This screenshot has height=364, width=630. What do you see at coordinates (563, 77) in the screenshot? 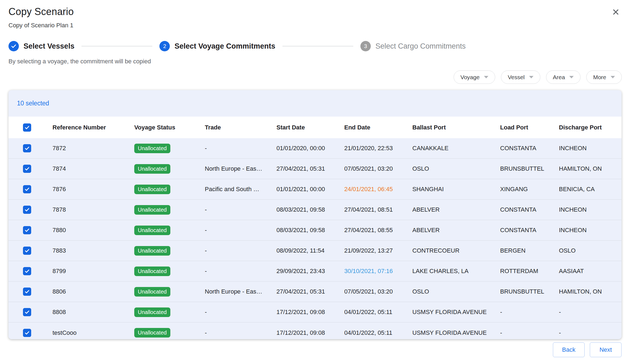
I see `filter-area-dropdown: Area` at bounding box center [563, 77].